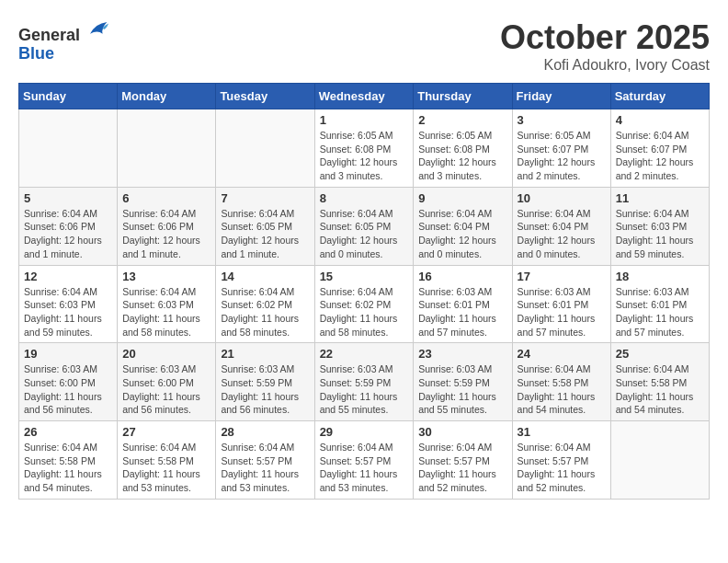 The image size is (728, 563). What do you see at coordinates (68, 234) in the screenshot?
I see `day-info: Sunrise: 6:04 AM Sunset: 6:06 PM Dayligh…` at bounding box center [68, 234].